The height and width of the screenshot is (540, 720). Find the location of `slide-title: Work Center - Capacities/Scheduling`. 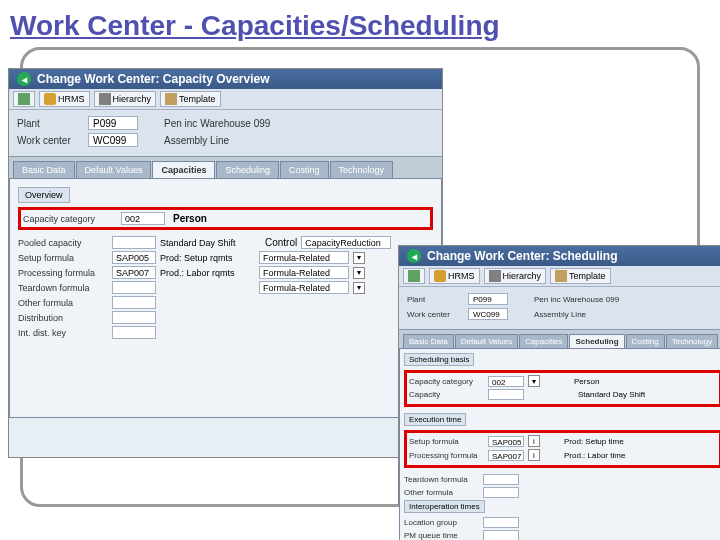

slide-title: Work Center - Capacities/Scheduling is located at coordinates (360, 24).